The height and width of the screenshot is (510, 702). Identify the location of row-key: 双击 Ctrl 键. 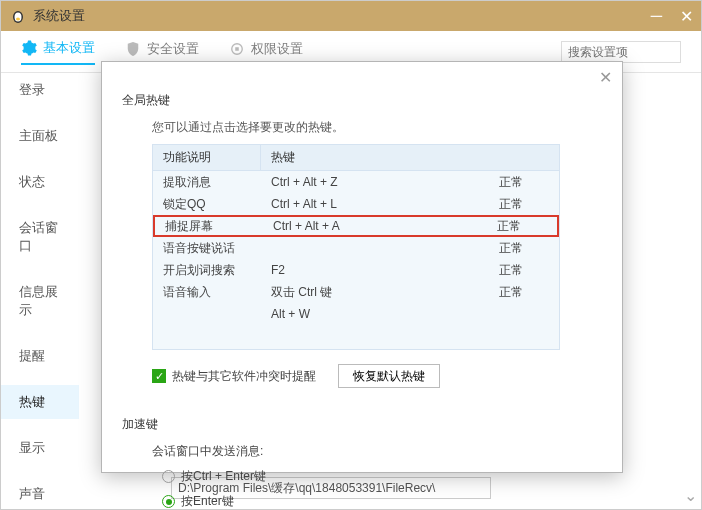
(380, 292).